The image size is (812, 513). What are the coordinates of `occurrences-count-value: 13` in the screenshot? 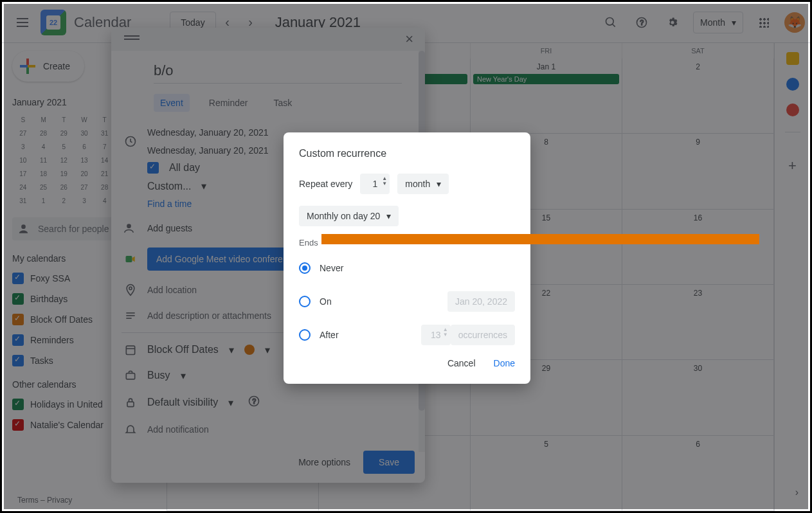 It's located at (436, 335).